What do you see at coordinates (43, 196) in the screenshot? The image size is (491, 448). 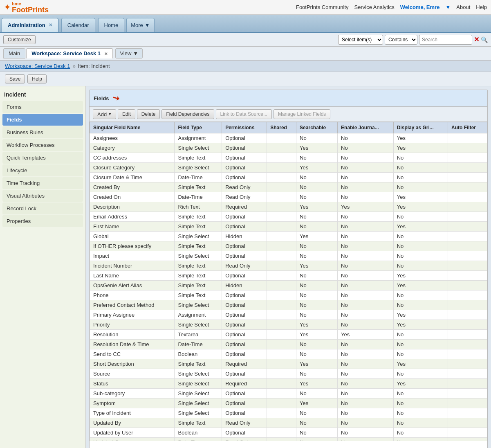 I see `sidebar-item-visual-attributes: Visual Attributes` at bounding box center [43, 196].